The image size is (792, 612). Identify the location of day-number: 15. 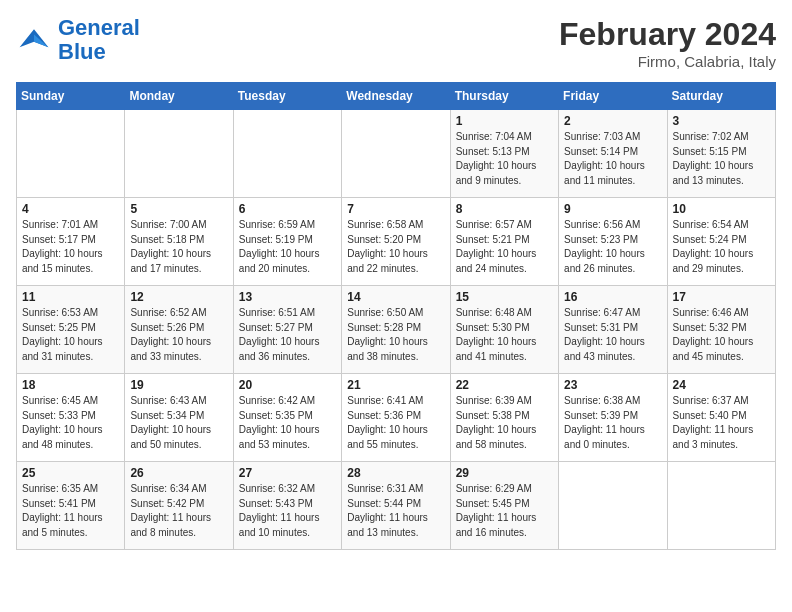
(504, 297).